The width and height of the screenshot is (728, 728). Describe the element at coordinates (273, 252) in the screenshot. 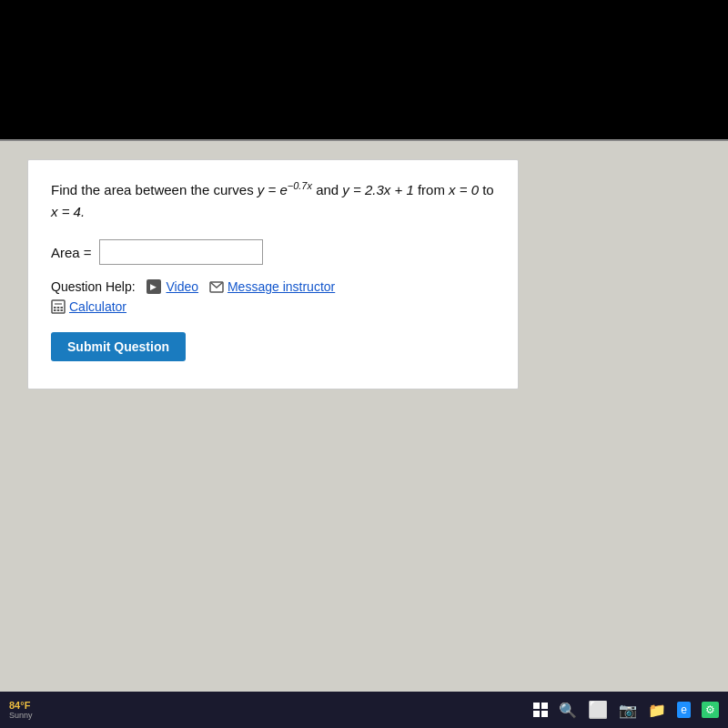

I see `area-row: Area =` at that location.